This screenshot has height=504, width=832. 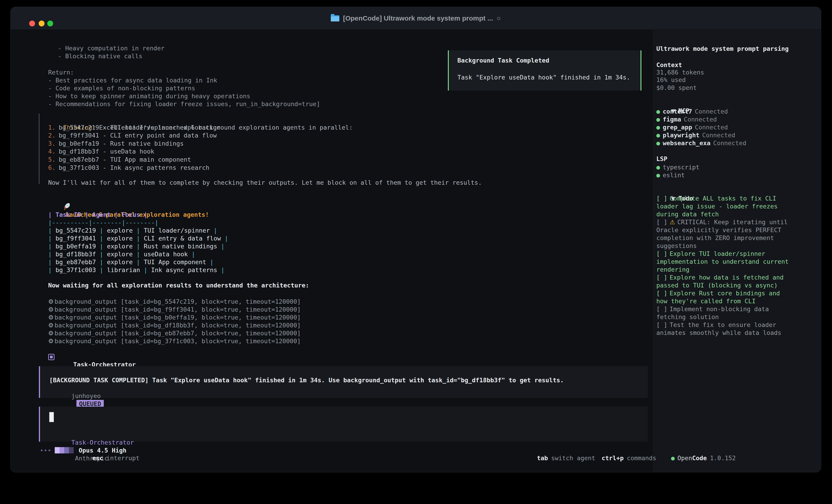 What do you see at coordinates (103, 443) in the screenshot?
I see `input-agent-name: Task-Orchestrator` at bounding box center [103, 443].